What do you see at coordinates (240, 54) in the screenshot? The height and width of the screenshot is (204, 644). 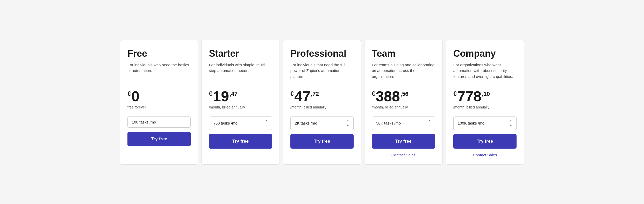 I see `plan-name: Starter` at bounding box center [240, 54].